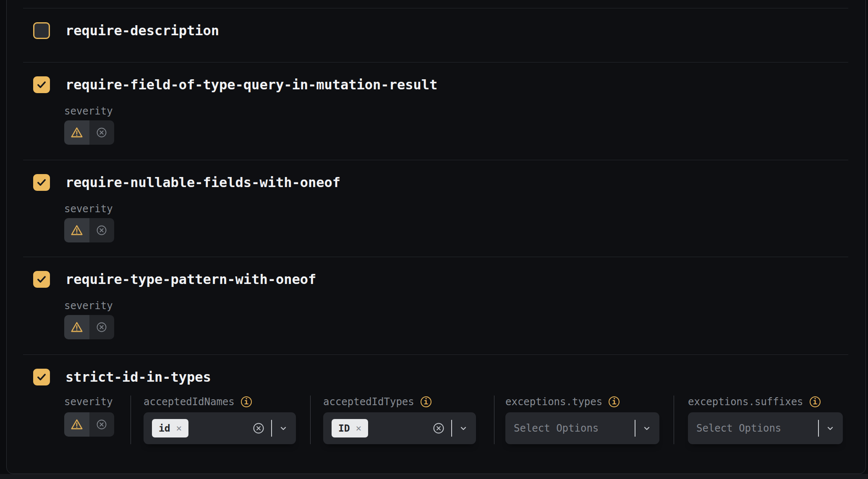  I want to click on rule-title: strict-id-in-types, so click(139, 377).